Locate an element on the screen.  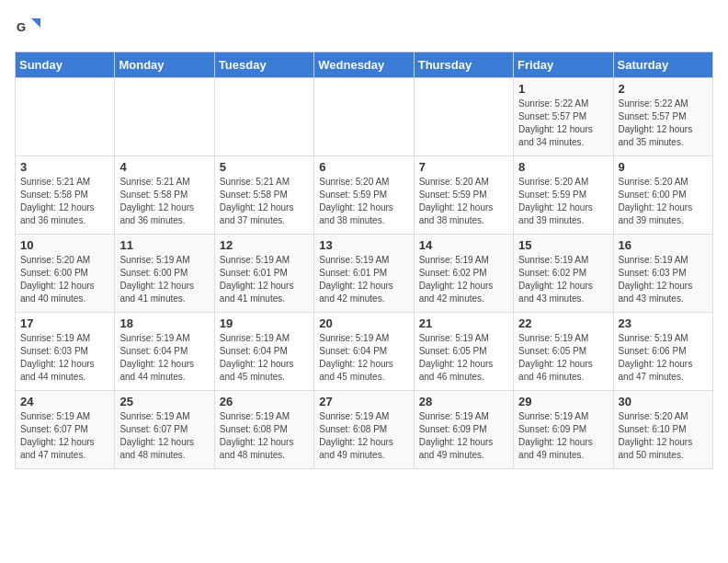
weekday-header-friday: Friday is located at coordinates (563, 65).